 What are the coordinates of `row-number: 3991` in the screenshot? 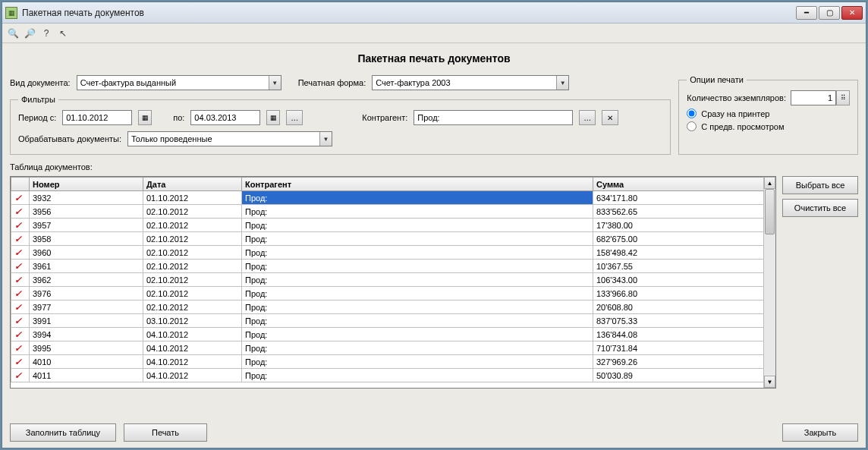 It's located at (86, 321).